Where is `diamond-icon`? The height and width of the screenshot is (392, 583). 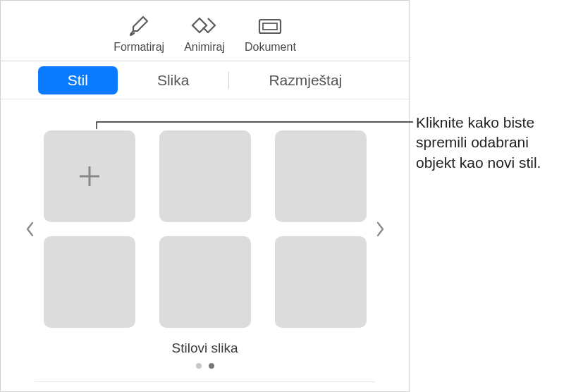 diamond-icon is located at coordinates (204, 26).